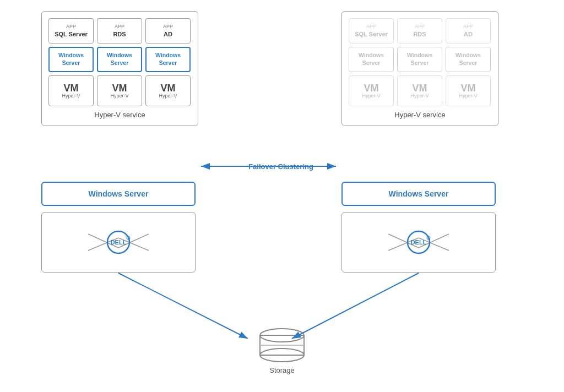 Image resolution: width=564 pixels, height=392 pixels. I want to click on left-vm-3: VM Hyper-V, so click(168, 91).